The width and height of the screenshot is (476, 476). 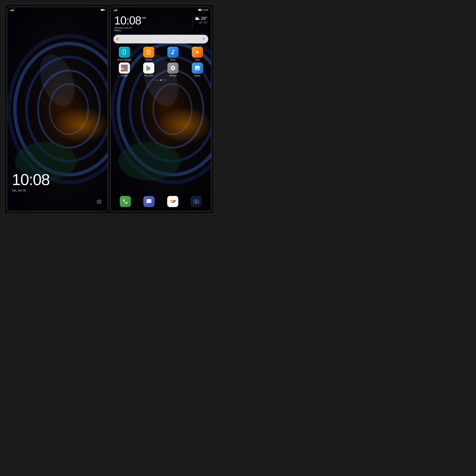 I want to click on homescreen-phone: 10:08 10:08 AM Saturday, June 30 Beijing…, so click(x=161, y=109).